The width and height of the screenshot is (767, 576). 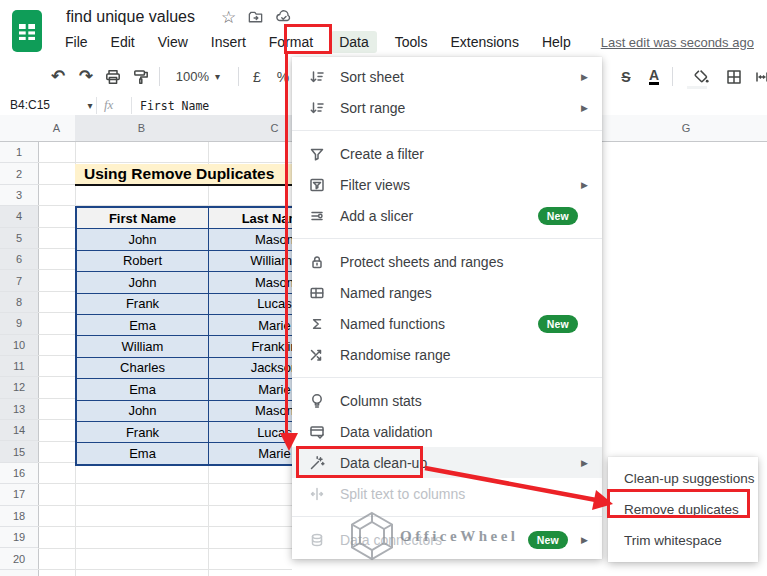 What do you see at coordinates (19, 174) in the screenshot?
I see `row-number: 2` at bounding box center [19, 174].